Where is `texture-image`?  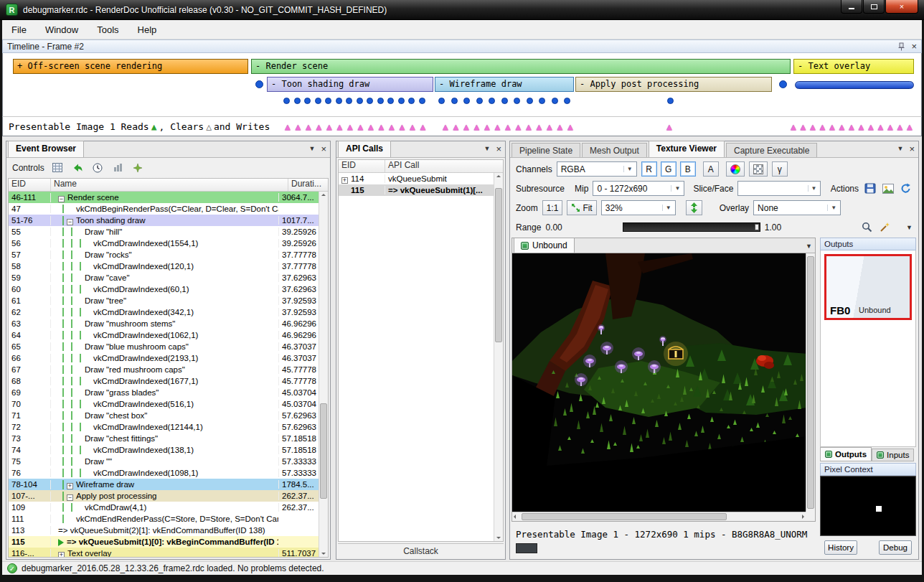
texture-image is located at coordinates (659, 382).